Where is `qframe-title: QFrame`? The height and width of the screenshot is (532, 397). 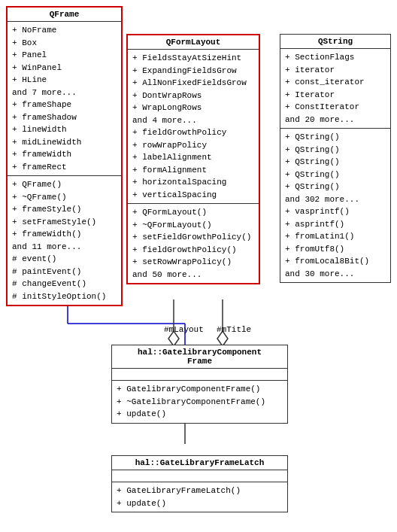
qframe-title: QFrame is located at coordinates (65, 15).